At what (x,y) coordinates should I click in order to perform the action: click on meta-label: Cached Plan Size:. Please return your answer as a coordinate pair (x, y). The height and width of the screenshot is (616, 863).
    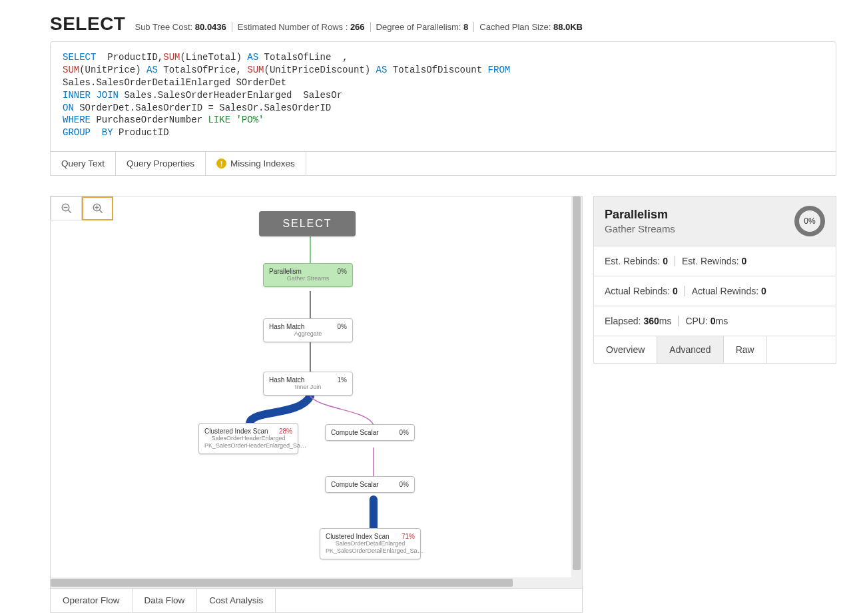
    Looking at the image, I should click on (515, 27).